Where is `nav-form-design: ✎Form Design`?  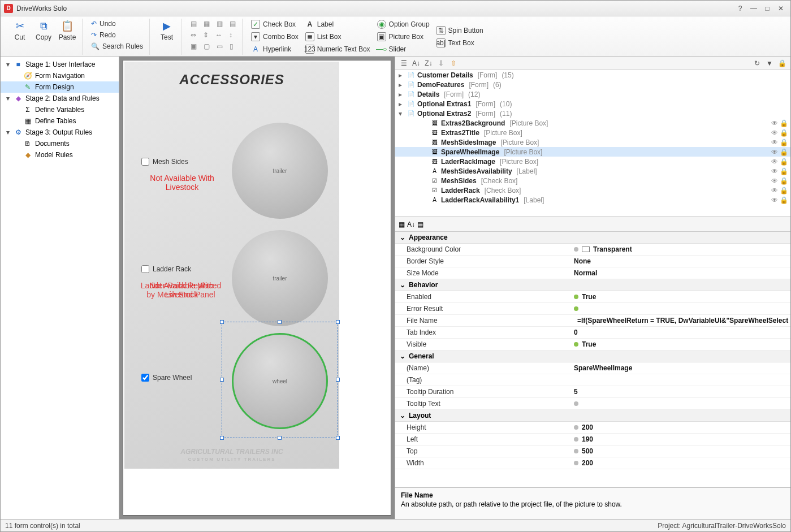
nav-form-design: ✎Form Design is located at coordinates (60, 87).